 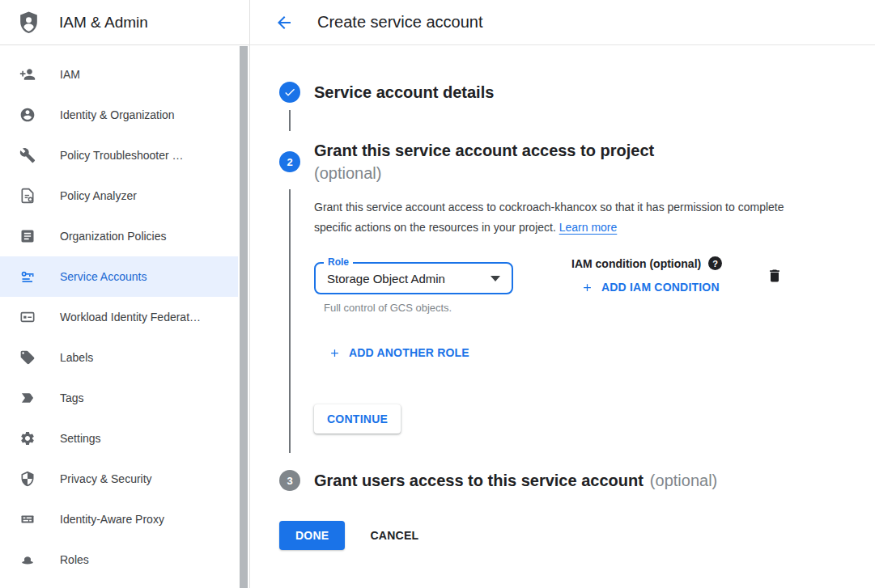 What do you see at coordinates (290, 121) in the screenshot?
I see `step-connector` at bounding box center [290, 121].